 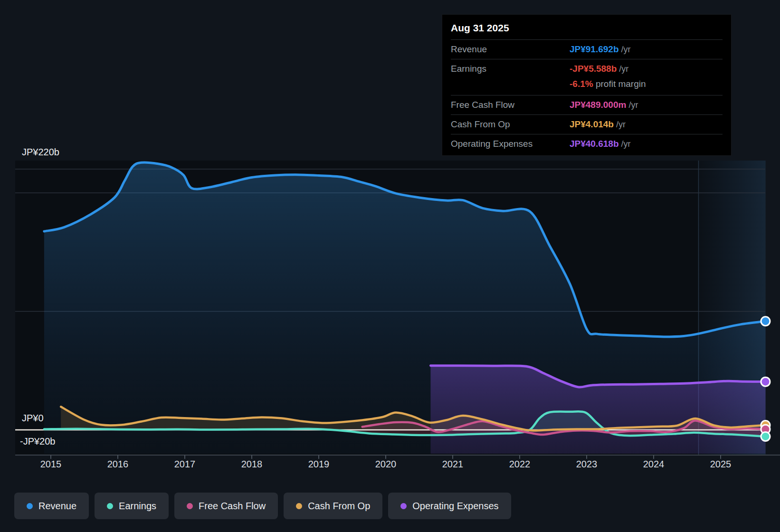 I want to click on tooltip-date: Aug 31 2025, so click(x=587, y=29).